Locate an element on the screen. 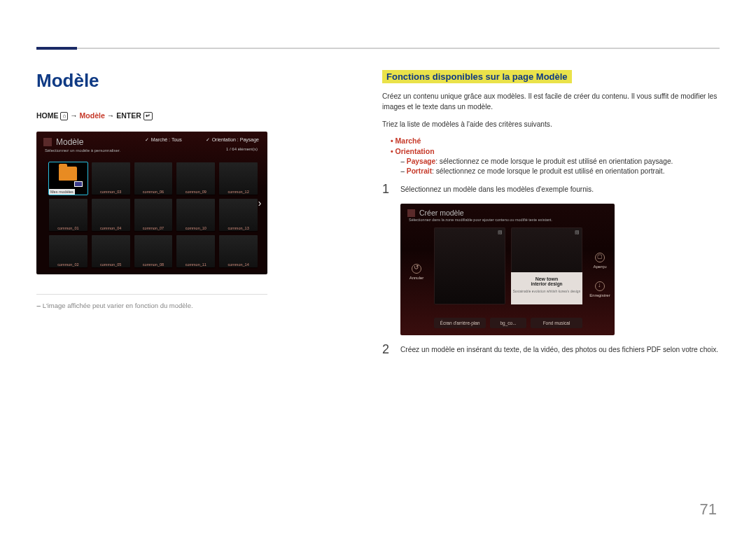  thumb-label: common_03 is located at coordinates (111, 192).